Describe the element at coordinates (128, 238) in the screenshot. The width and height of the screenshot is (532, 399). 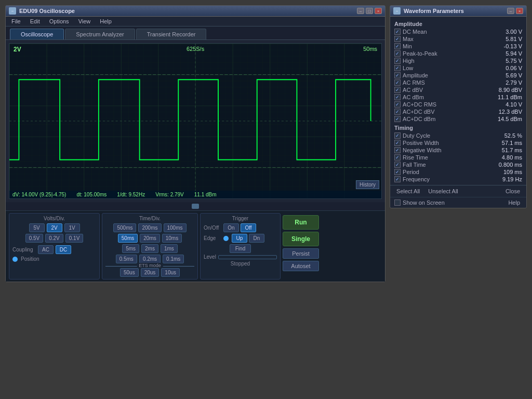
I see `time-btn-50ms: 50ms` at that location.